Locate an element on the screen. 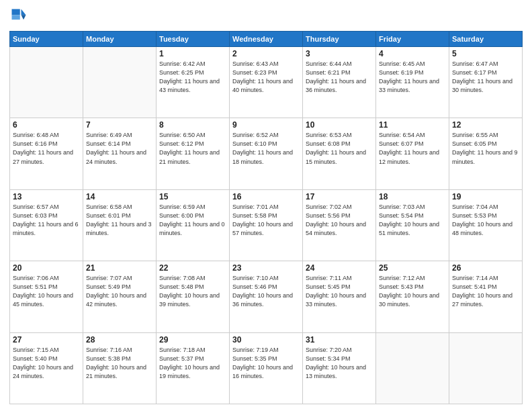 This screenshot has width=532, height=411. calendar-cell: 2Sunrise: 6:43 AM Sunset: 6:23 PM Daylig… is located at coordinates (266, 83).